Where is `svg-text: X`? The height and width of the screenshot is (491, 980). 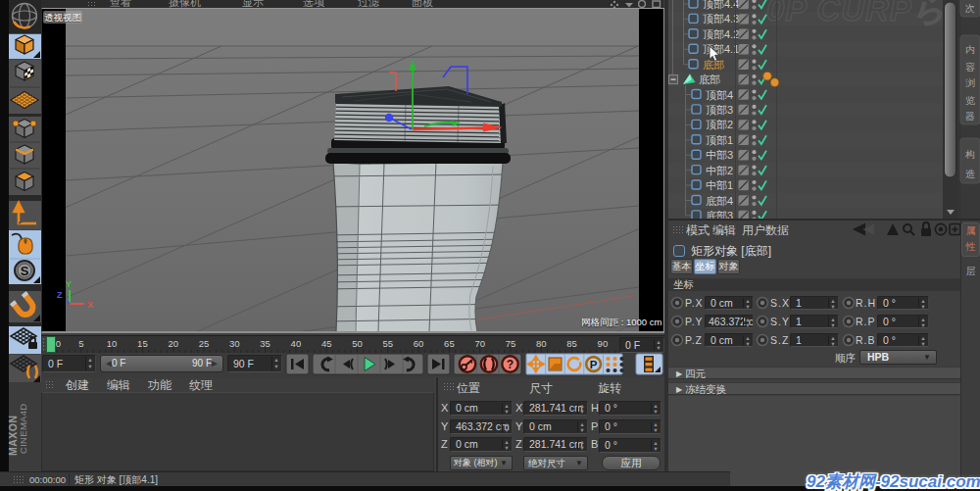 svg-text: X is located at coordinates (90, 305).